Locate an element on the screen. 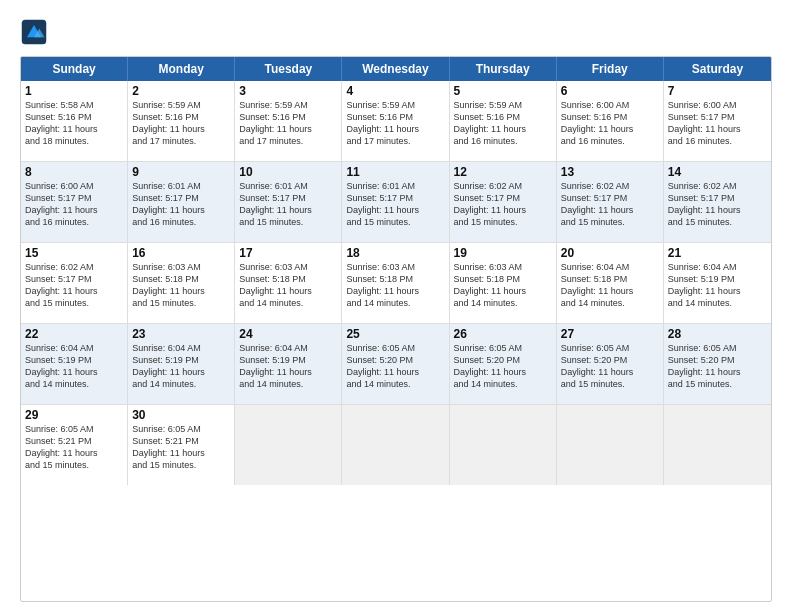 This screenshot has width=792, height=612. day-number: 21 is located at coordinates (718, 253).